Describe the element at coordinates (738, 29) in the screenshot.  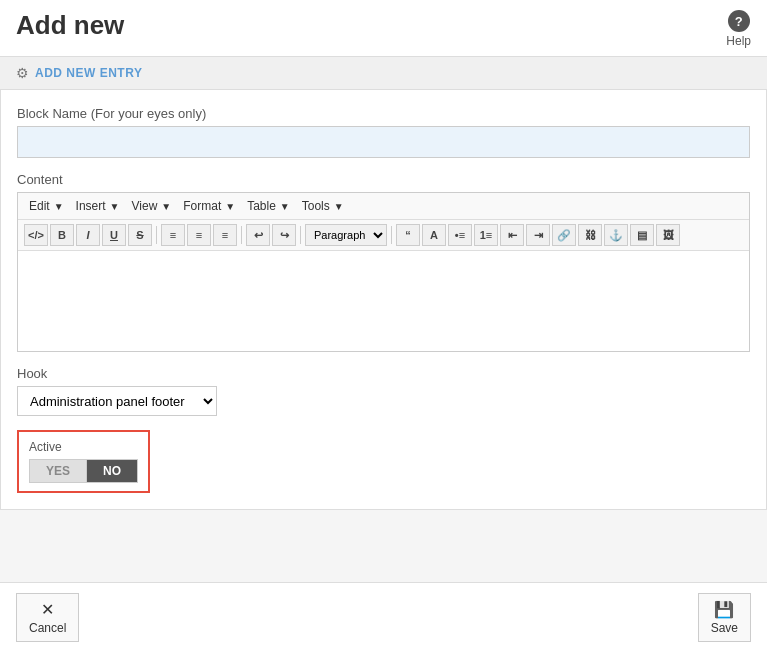
I see `help-button: ? Help` at that location.